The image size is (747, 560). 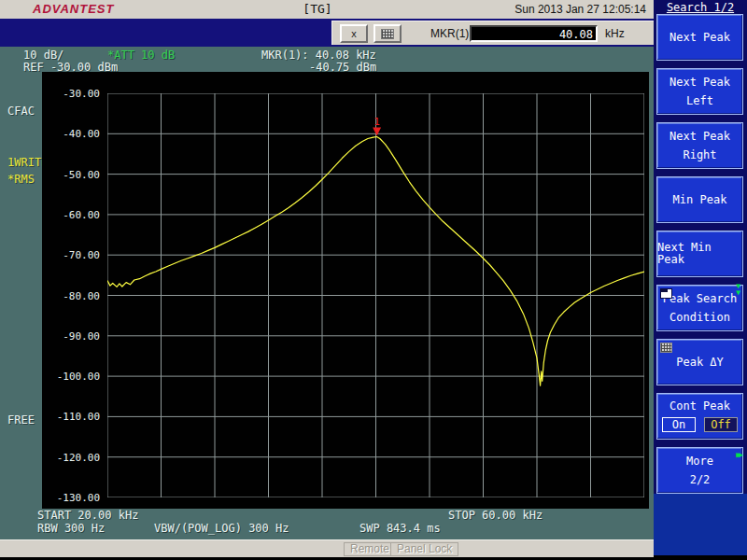 What do you see at coordinates (700, 37) in the screenshot?
I see `softkey-next-peak: Next Peak` at bounding box center [700, 37].